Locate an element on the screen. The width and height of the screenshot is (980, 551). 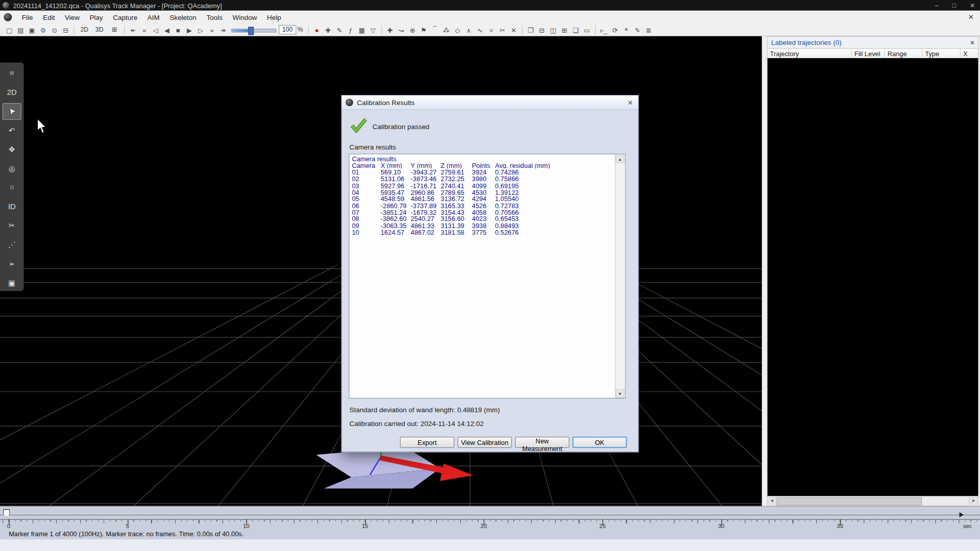
menu-item: Tools is located at coordinates (214, 17).